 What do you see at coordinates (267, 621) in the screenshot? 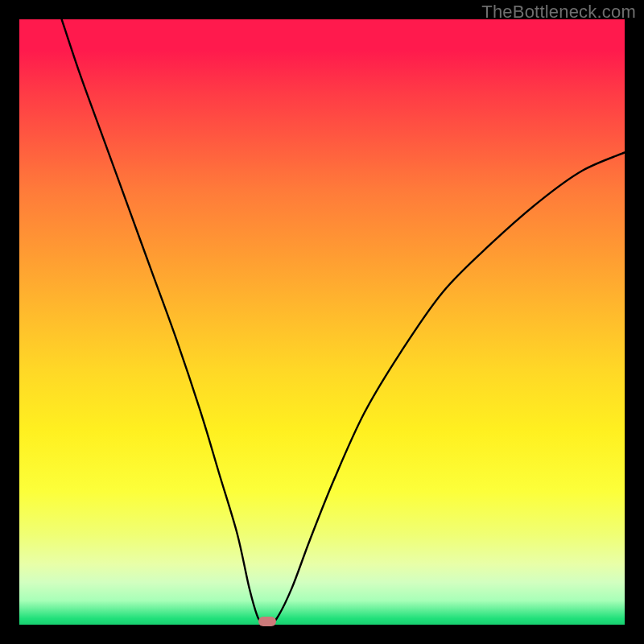
I see `bottleneck-marker` at bounding box center [267, 621].